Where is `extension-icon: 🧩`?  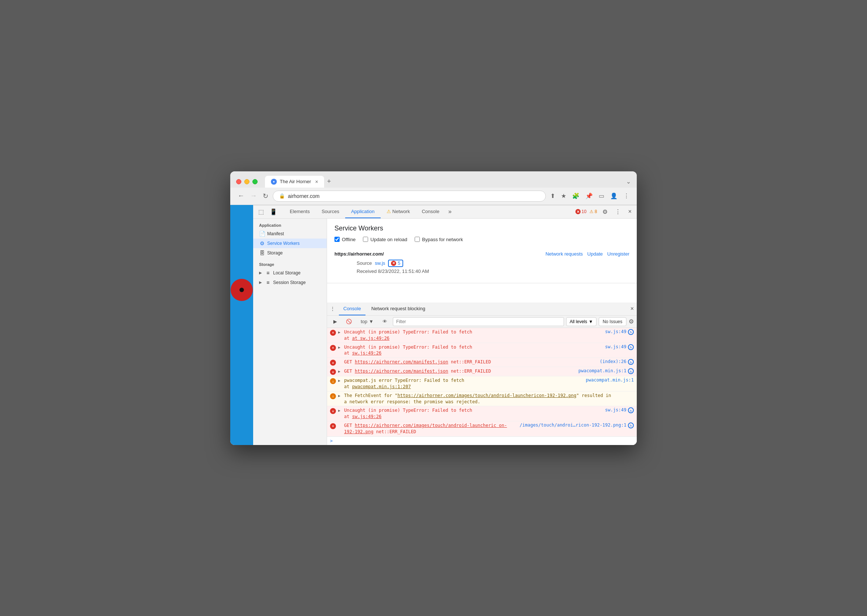 extension-icon: 🧩 is located at coordinates (575, 196).